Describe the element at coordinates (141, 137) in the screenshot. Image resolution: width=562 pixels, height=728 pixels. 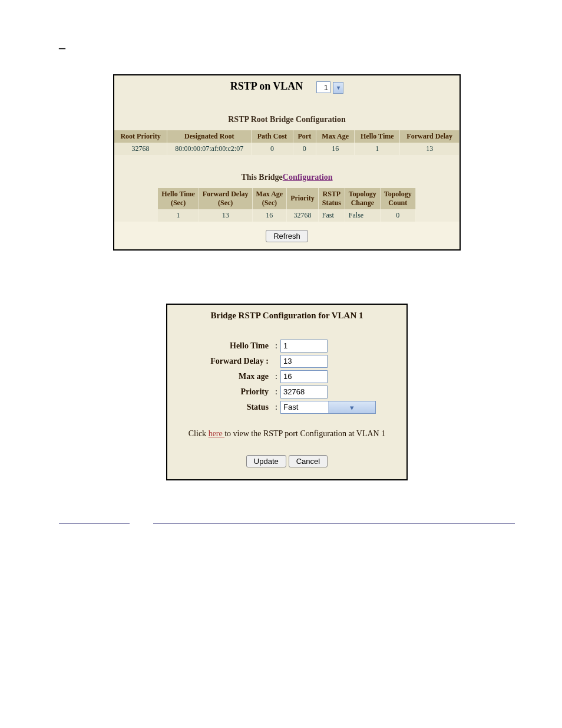
I see `col-root-priority: Root Priority` at that location.